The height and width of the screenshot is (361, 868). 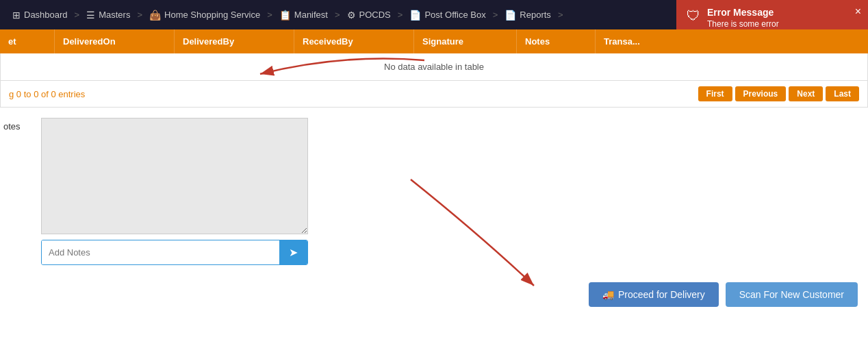 What do you see at coordinates (212, 15) in the screenshot?
I see `nav-label-home-shopping: Home Shopping Service` at bounding box center [212, 15].